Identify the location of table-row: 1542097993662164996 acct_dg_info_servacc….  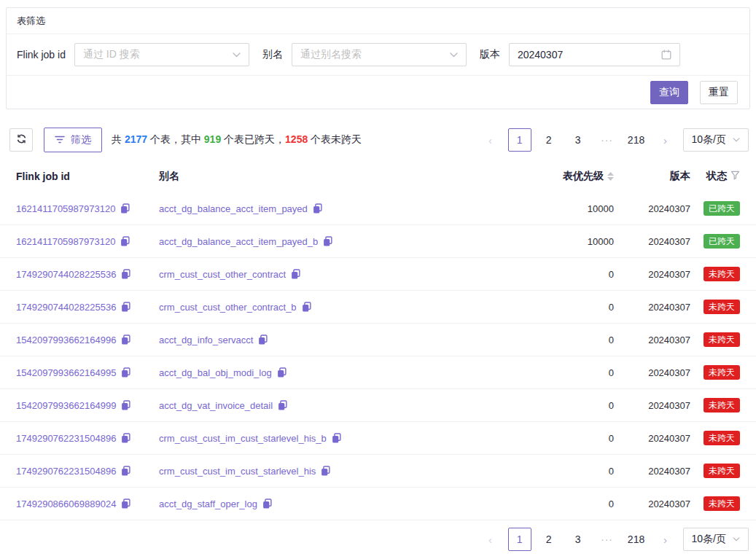
(378, 340).